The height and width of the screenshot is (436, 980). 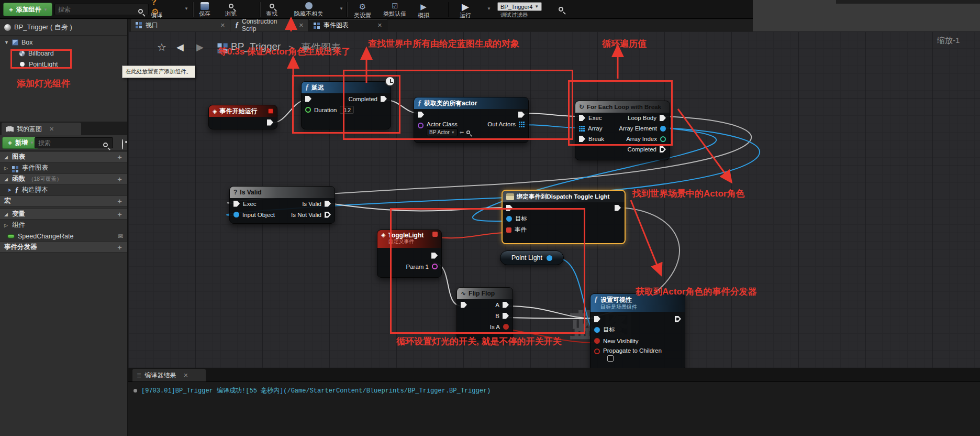 What do you see at coordinates (181, 25) in the screenshot?
I see `tab-viewport: 视口✕` at bounding box center [181, 25].